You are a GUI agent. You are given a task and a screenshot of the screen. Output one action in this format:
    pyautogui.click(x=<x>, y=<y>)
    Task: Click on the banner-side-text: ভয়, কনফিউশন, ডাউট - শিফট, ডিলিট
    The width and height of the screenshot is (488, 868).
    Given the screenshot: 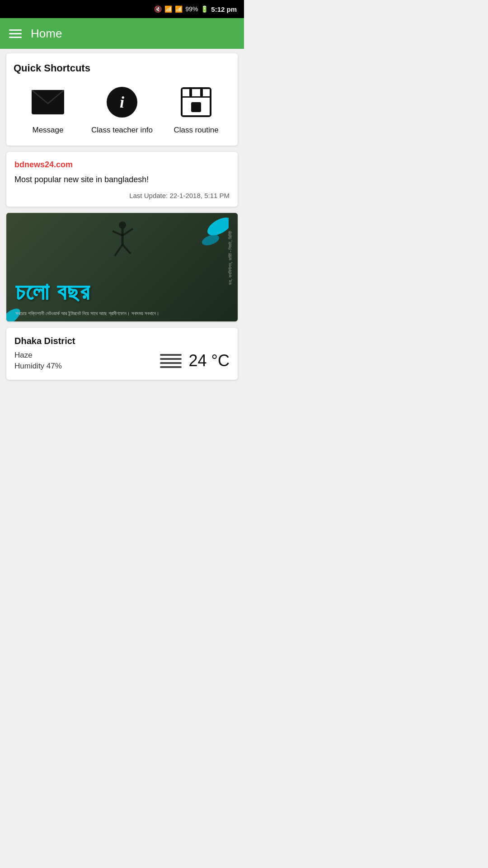 What is the action you would take?
    pyautogui.click(x=230, y=258)
    